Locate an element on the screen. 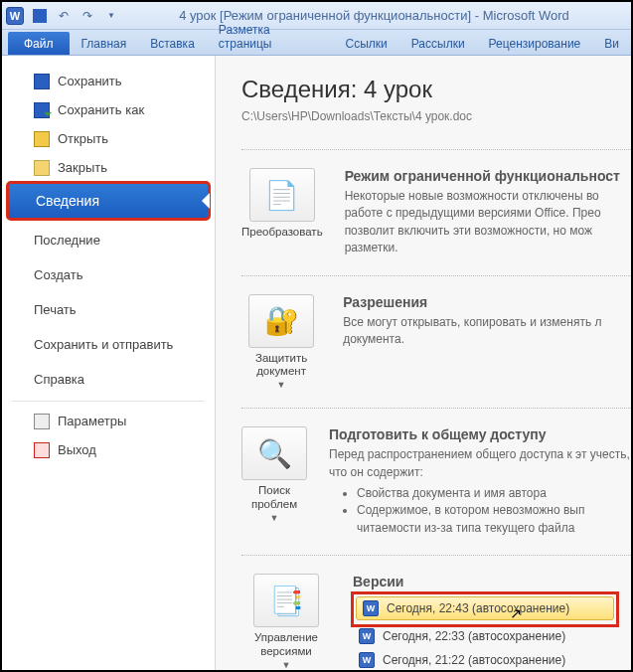  sidebar-label: Закрыть is located at coordinates (82, 167).